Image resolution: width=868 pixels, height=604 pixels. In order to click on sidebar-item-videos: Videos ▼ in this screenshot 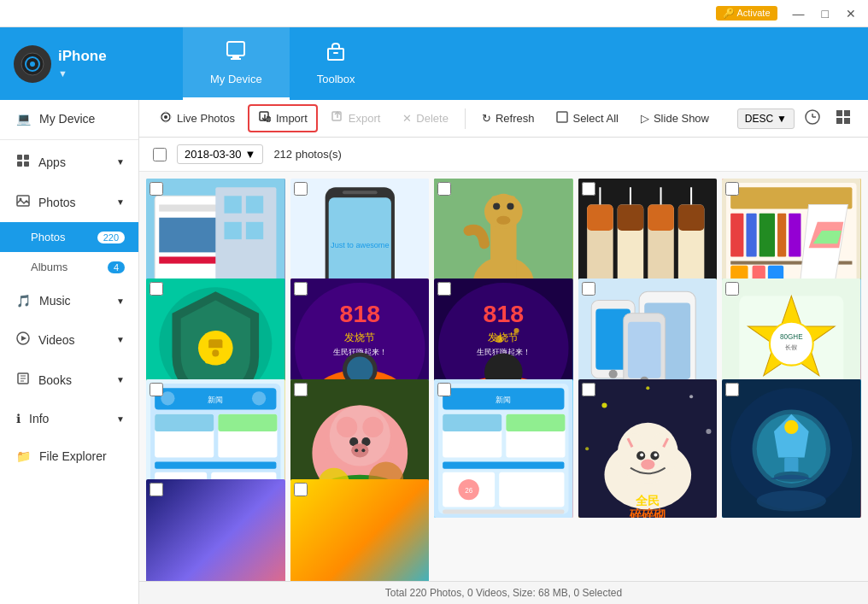, I will do `click(69, 340)`.